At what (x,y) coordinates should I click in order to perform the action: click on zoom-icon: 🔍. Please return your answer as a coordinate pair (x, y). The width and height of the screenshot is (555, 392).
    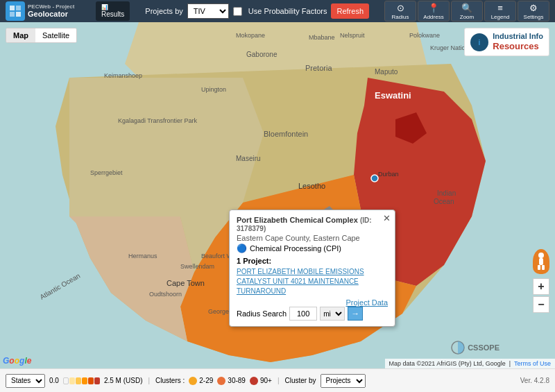
    Looking at the image, I should click on (467, 8).